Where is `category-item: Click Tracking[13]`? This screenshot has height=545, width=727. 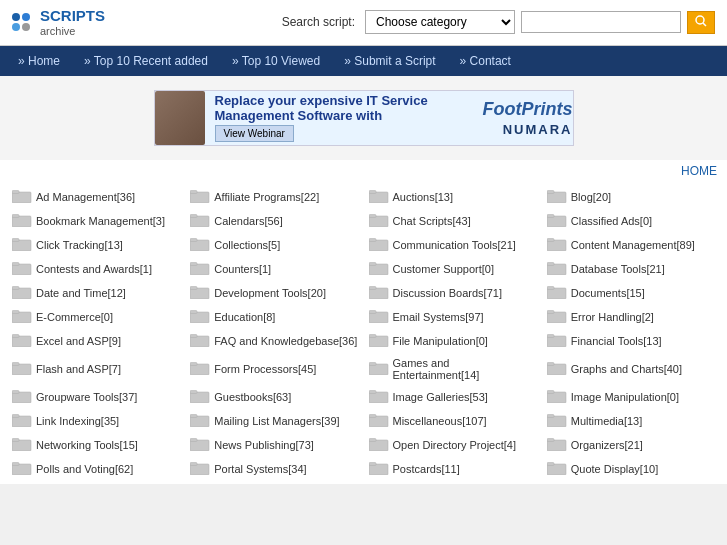 category-item: Click Tracking[13] is located at coordinates (96, 245).